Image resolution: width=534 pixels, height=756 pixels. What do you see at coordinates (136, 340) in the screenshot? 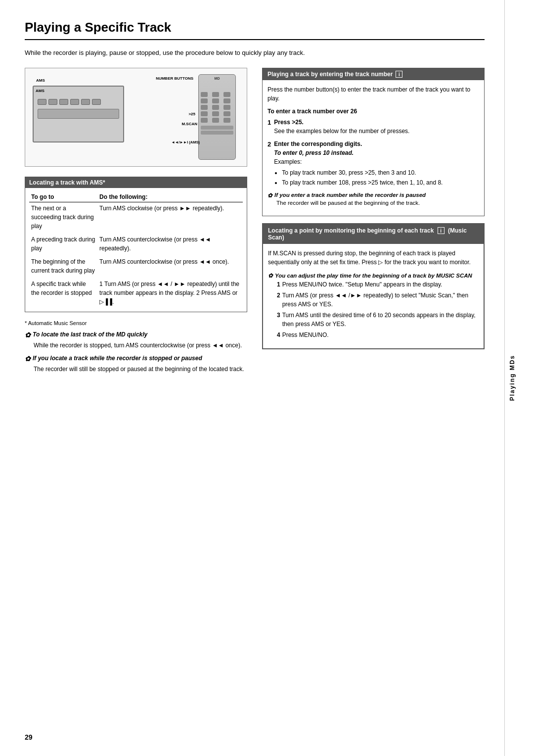
I see `tip1-block: ✿ To locate the last track of the MD qui…` at bounding box center [136, 340].